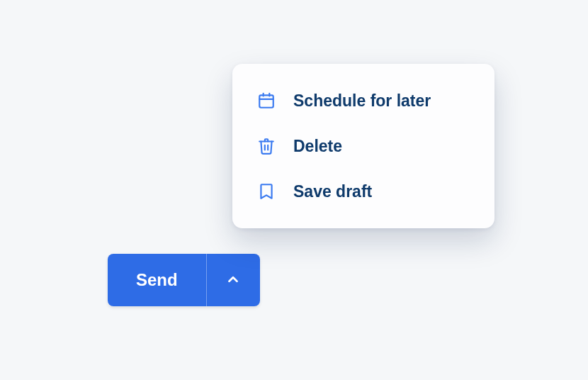 The width and height of the screenshot is (588, 380). What do you see at coordinates (362, 101) in the screenshot?
I see `menu-item-label: Schedule for later` at bounding box center [362, 101].